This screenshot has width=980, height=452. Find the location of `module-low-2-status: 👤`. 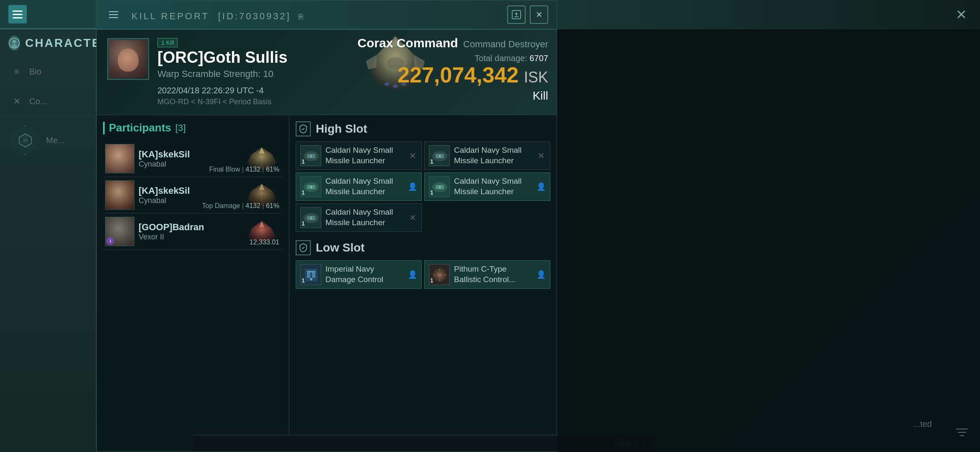

module-low-2-status: 👤 is located at coordinates (541, 275).